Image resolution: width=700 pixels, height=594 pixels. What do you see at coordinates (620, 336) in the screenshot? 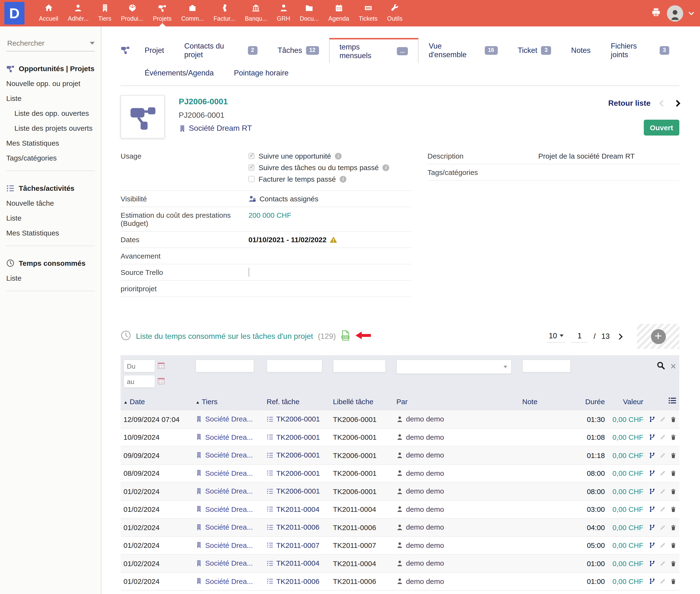
I see `next-page-icon` at bounding box center [620, 336].